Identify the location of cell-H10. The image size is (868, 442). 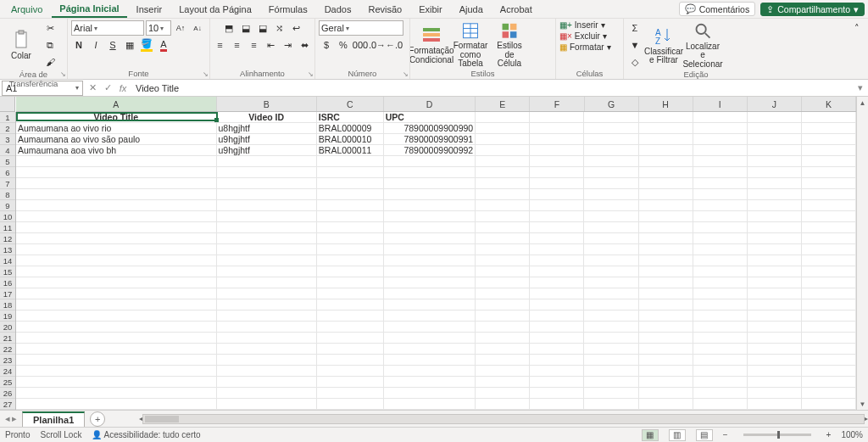
(666, 217).